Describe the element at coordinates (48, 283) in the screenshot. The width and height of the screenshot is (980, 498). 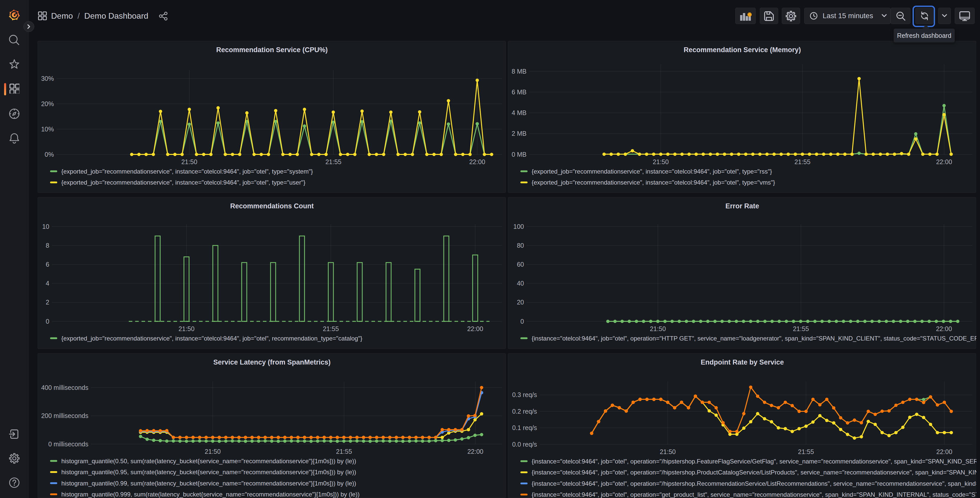
I see `svg-text: 4` at that location.